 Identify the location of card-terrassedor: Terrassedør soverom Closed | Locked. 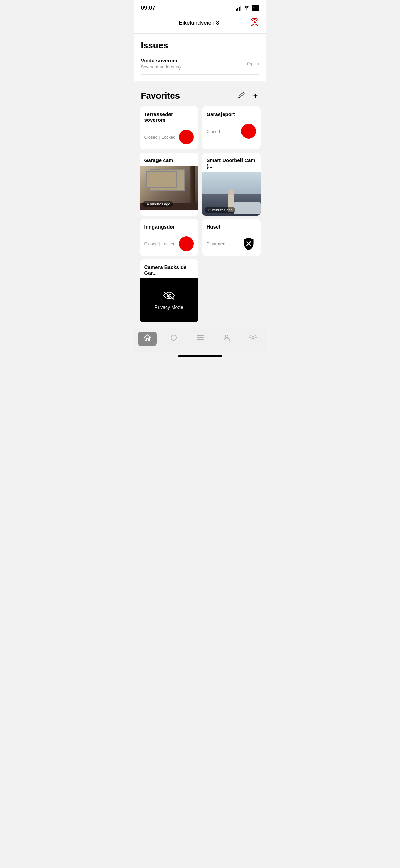
(169, 128).